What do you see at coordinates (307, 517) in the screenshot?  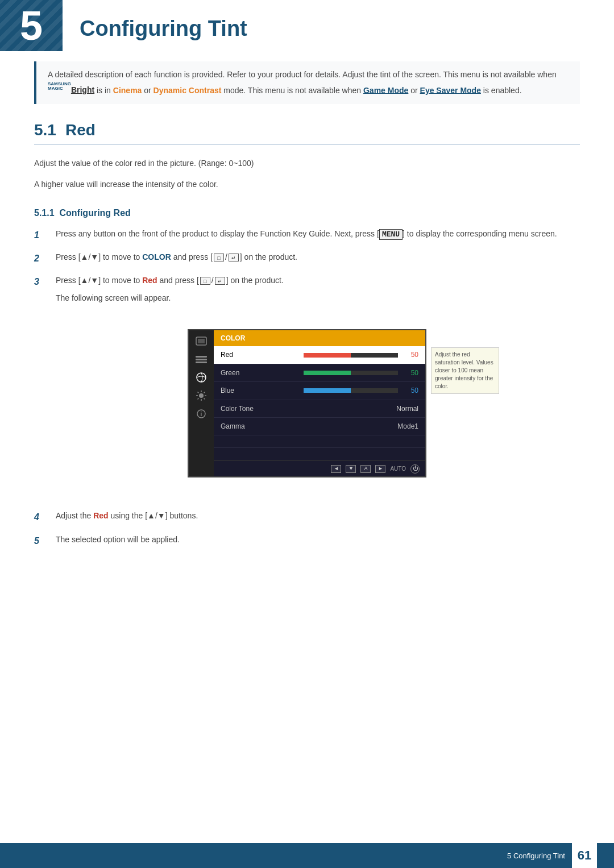 I see `step-4: 4 Adjust the Red using the [▲/▼] buttons…` at bounding box center [307, 517].